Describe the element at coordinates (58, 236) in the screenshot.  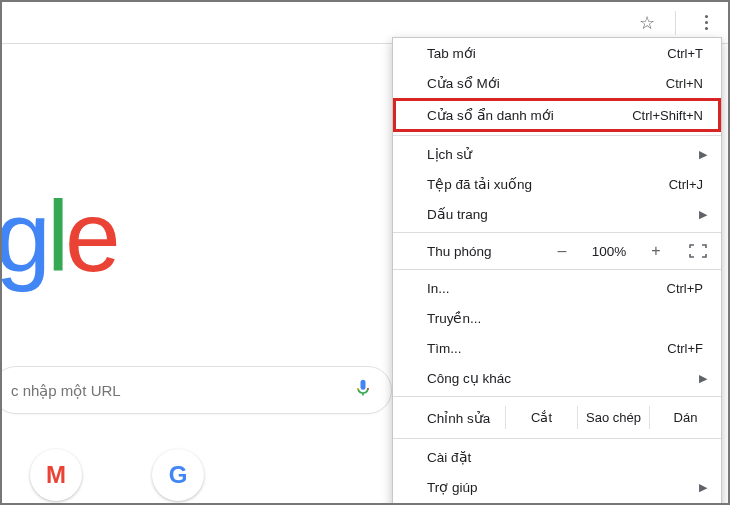
I see `google-logo: oogle` at that location.